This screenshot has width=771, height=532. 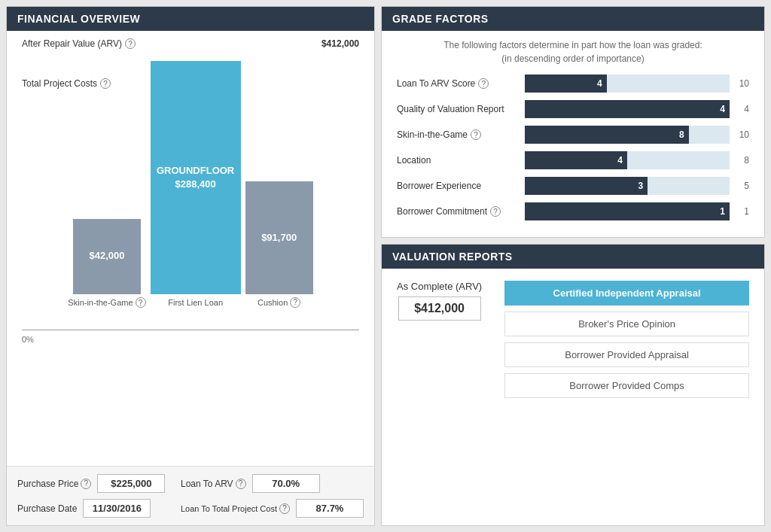 What do you see at coordinates (573, 135) in the screenshot?
I see `grade-factor-row: Skin-in-the-Game? 8 10` at bounding box center [573, 135].